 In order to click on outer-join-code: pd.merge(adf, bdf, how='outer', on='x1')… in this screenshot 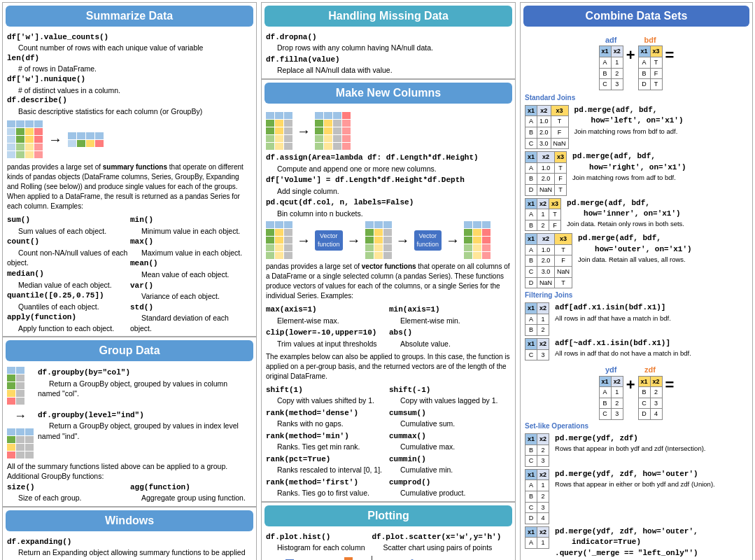, I will do `click(635, 248)`.